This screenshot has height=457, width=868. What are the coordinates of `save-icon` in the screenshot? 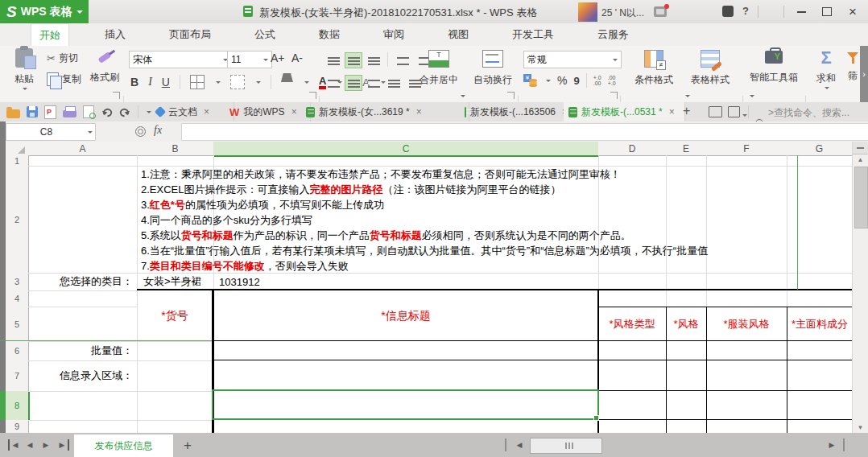 It's located at (32, 112).